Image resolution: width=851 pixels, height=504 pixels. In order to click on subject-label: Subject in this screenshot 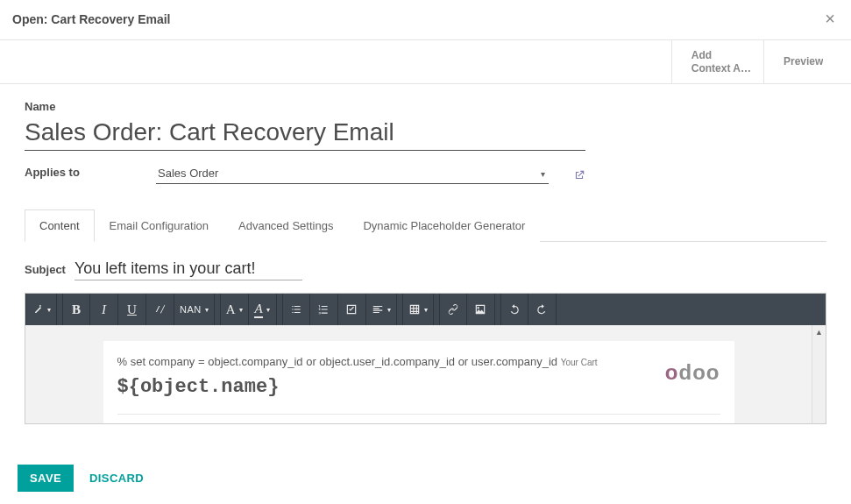, I will do `click(46, 270)`.